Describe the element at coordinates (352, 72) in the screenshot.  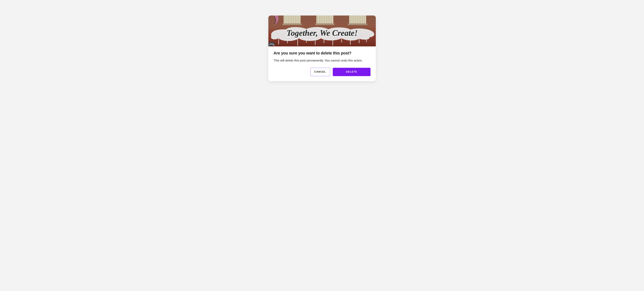
I see `delete-button: DELETE` at that location.